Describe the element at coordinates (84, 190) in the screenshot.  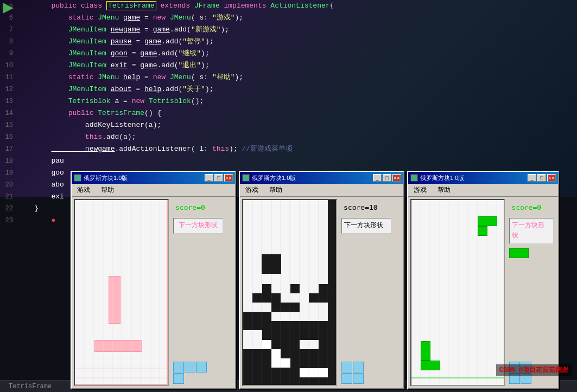
I see `win1-menu-game: 游戏` at that location.